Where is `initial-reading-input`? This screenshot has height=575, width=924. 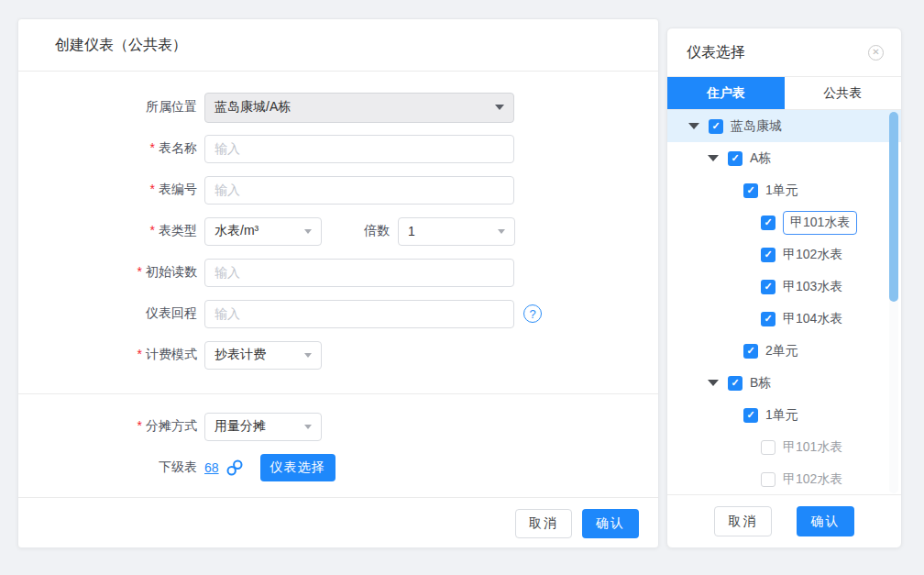
initial-reading-input is located at coordinates (359, 273).